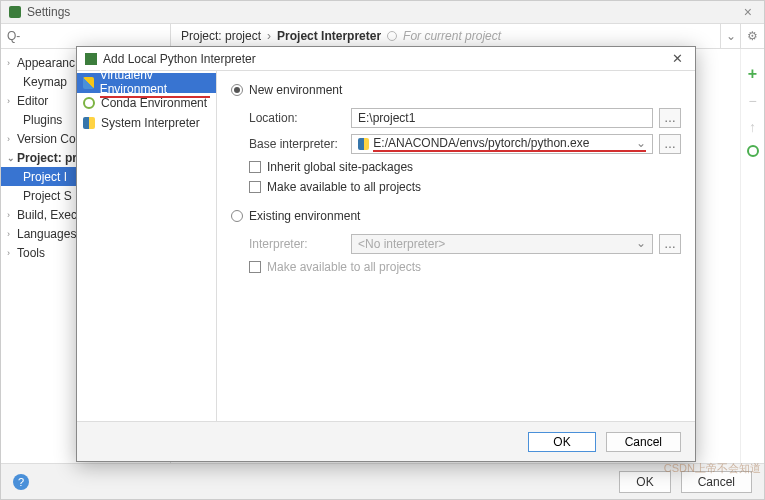 The width and height of the screenshot is (765, 500). I want to click on window-title: Settings, so click(48, 12).